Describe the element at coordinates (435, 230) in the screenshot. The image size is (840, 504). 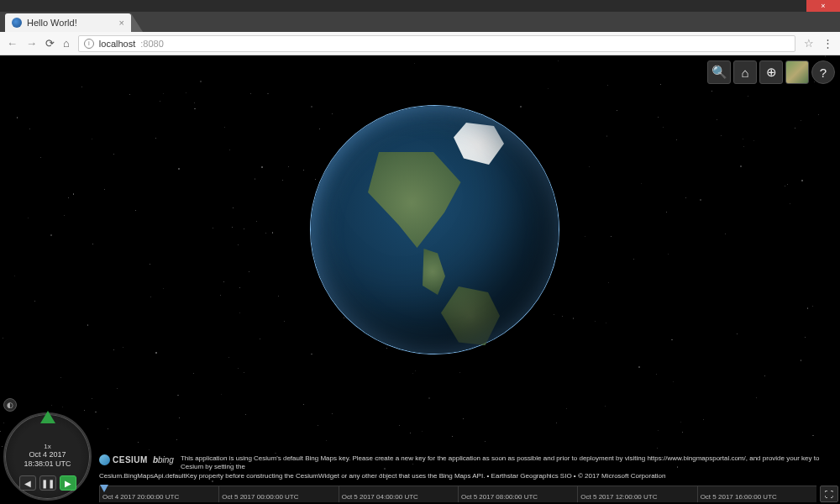
I see `globe` at that location.